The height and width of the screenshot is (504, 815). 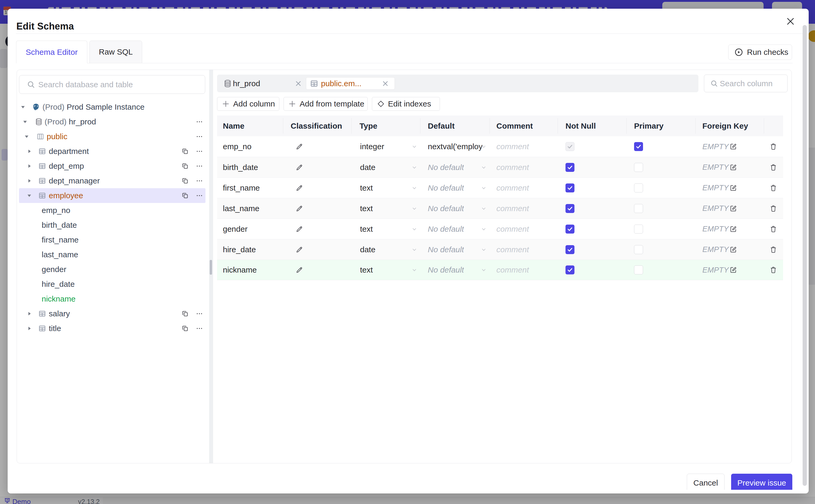 I want to click on tree-node-dept-emp: dept_emp, so click(x=113, y=166).